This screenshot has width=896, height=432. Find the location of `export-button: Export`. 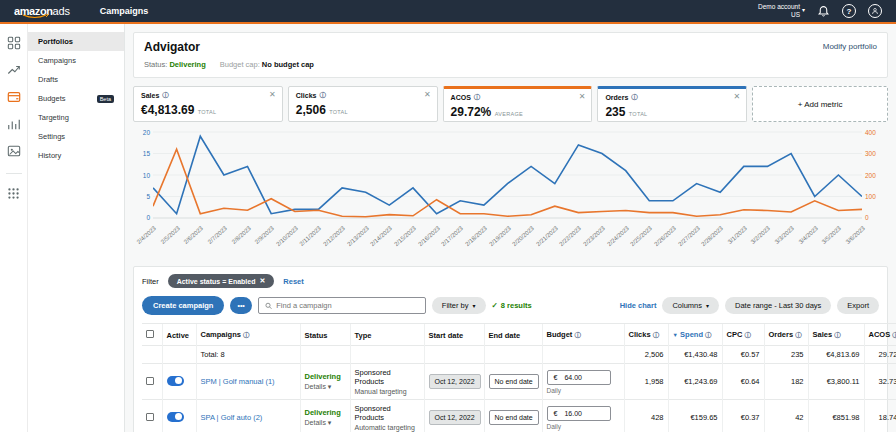

export-button: Export is located at coordinates (858, 306).